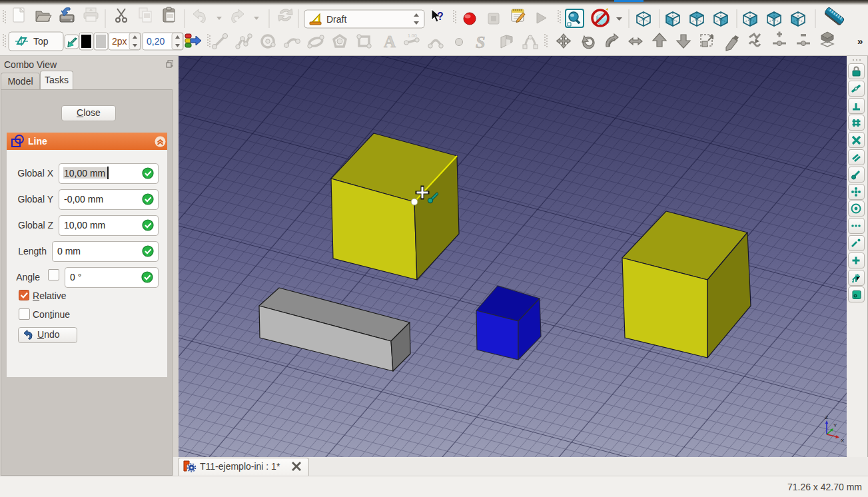 The image size is (868, 497). What do you see at coordinates (827, 417) in the screenshot?
I see `svg-text: Z` at bounding box center [827, 417].